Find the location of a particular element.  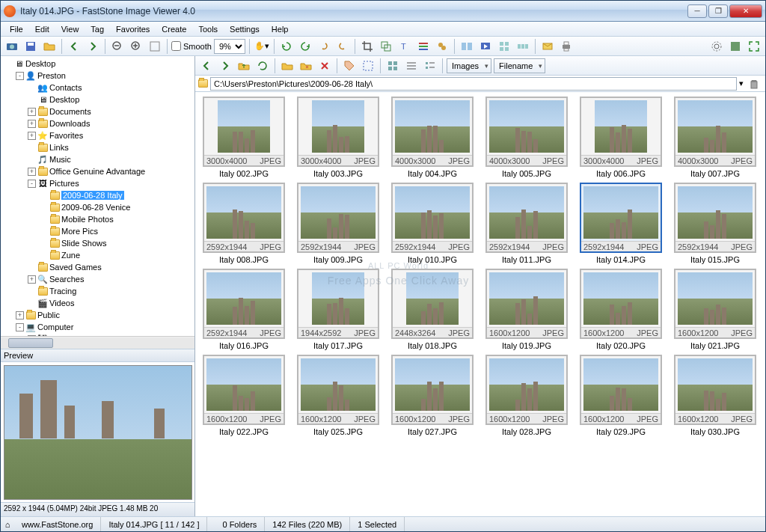

thumbnail-cell: 2592x1944JPEGItaly 011.JPG is located at coordinates (527, 223).